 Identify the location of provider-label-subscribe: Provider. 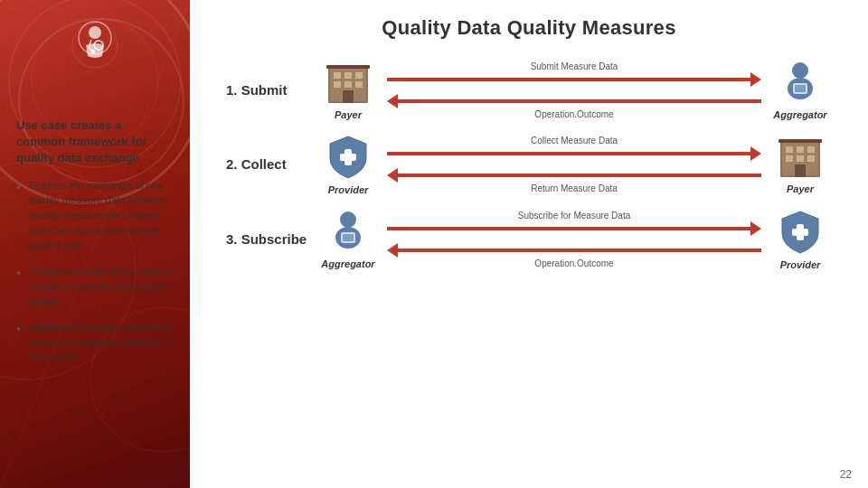
(801, 265).